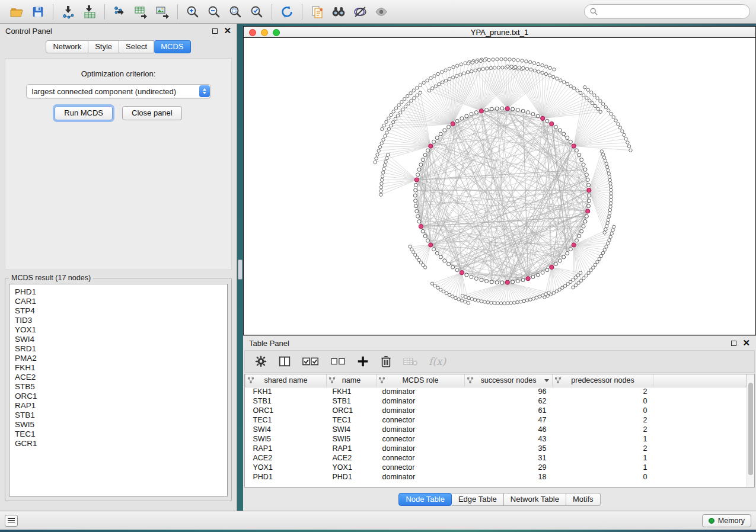 The height and width of the screenshot is (532, 756). Describe the element at coordinates (509, 477) in the screenshot. I see `table-cell: 18` at that location.